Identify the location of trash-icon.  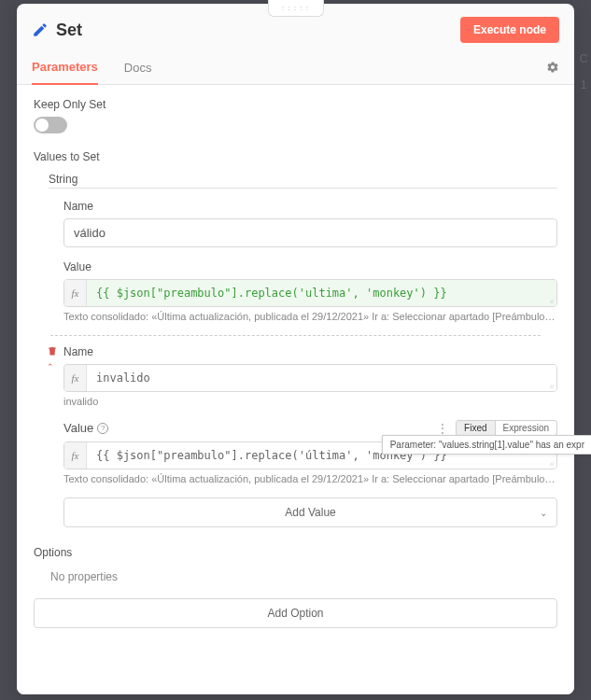
(52, 351).